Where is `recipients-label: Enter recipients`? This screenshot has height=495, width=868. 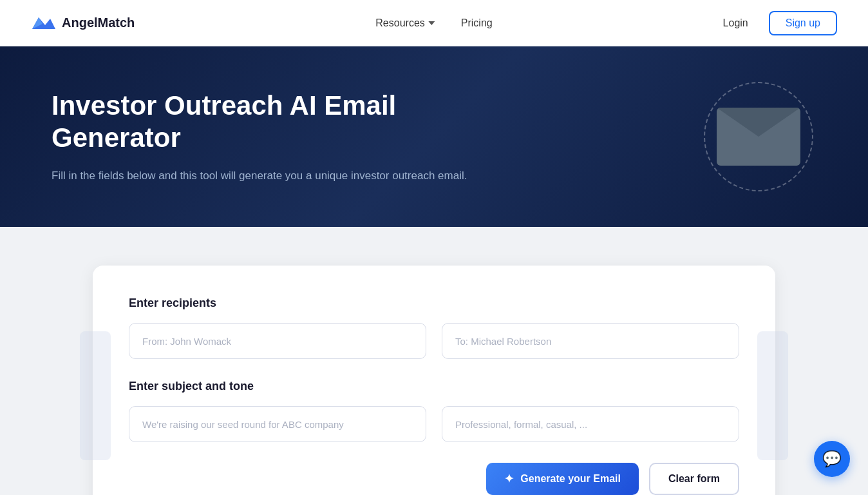
recipients-label: Enter recipients is located at coordinates (434, 303).